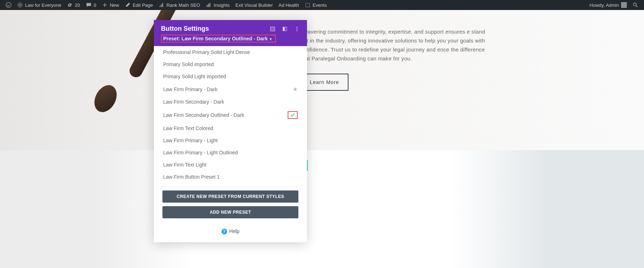  I want to click on preset-item: Law Firm Primary - Light Outlined, so click(230, 153).